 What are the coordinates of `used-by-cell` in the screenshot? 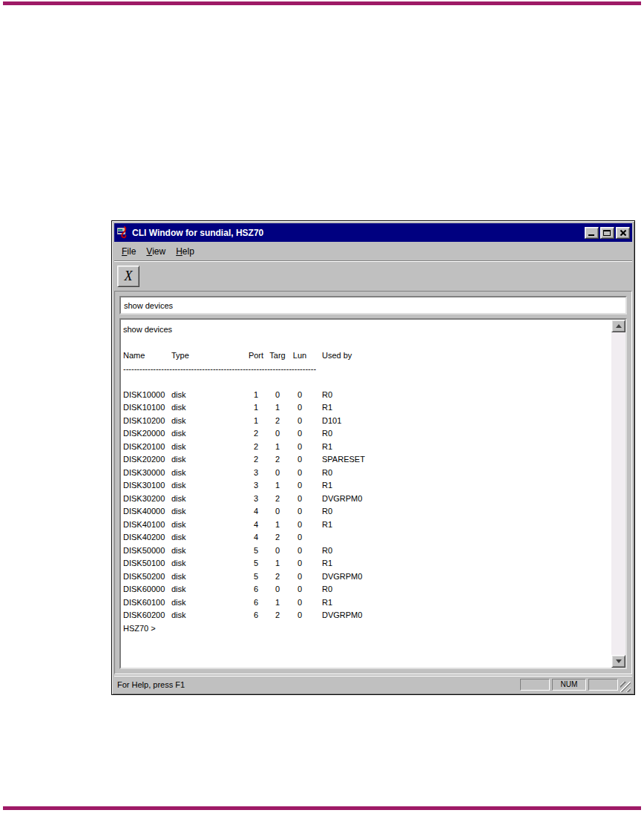 It's located at (465, 538).